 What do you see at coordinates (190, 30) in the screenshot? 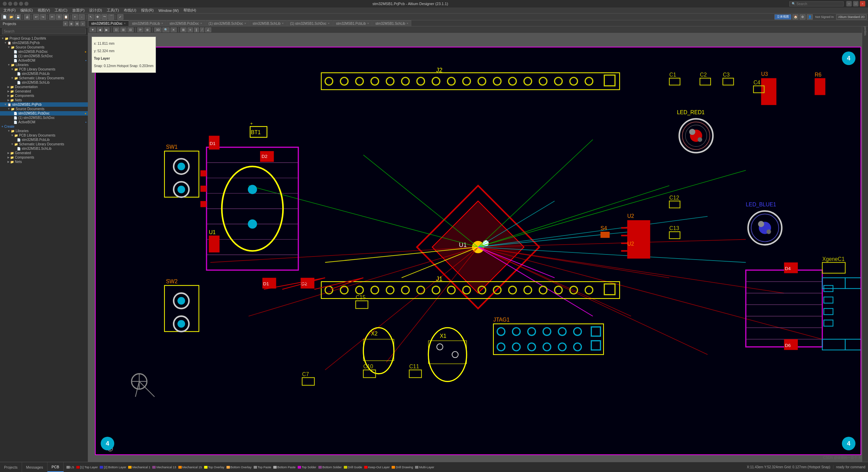
I see `nets-button: ≡` at bounding box center [190, 30].